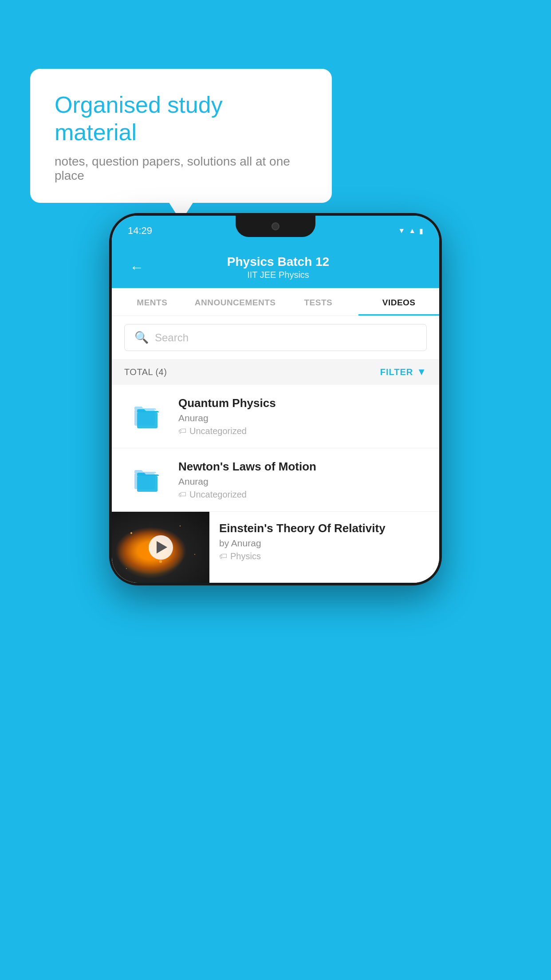  Describe the element at coordinates (161, 548) in the screenshot. I see `play-button` at that location.